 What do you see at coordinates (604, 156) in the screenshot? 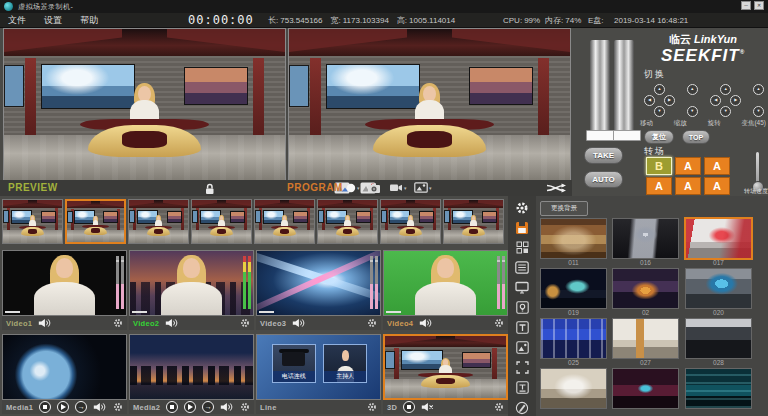
I see `take-button: TAKE` at bounding box center [604, 156].